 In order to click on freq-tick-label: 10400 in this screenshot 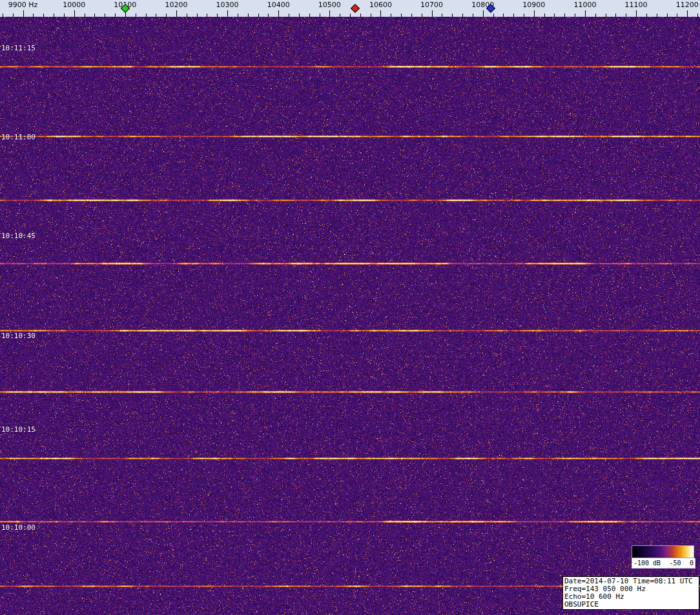, I will do `click(279, 5)`.